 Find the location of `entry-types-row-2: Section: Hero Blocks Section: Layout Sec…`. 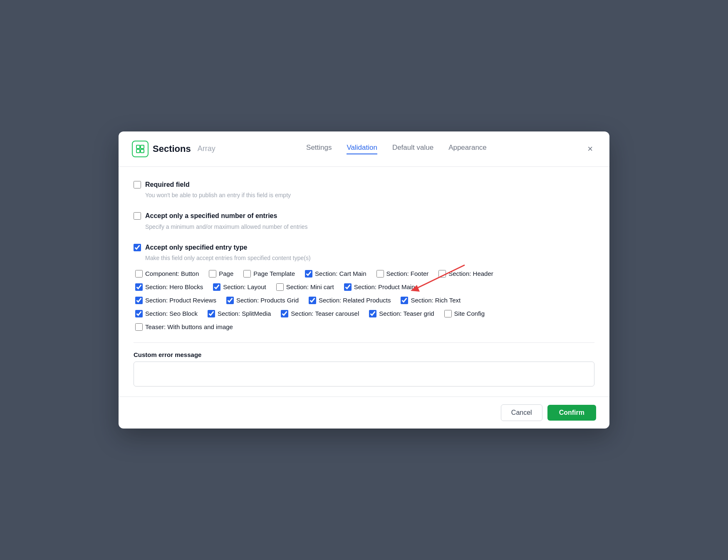

entry-types-row-2: Section: Hero Blocks Section: Layout Sec… is located at coordinates (365, 287).